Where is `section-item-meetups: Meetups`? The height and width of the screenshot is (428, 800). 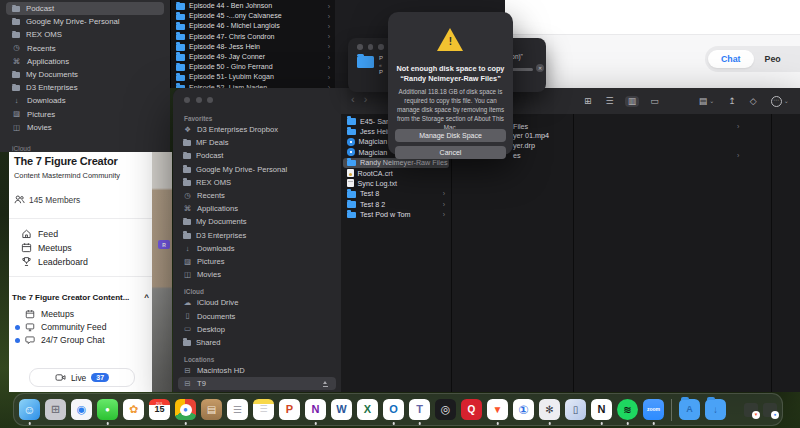
section-item-meetups: Meetups is located at coordinates (80, 314).